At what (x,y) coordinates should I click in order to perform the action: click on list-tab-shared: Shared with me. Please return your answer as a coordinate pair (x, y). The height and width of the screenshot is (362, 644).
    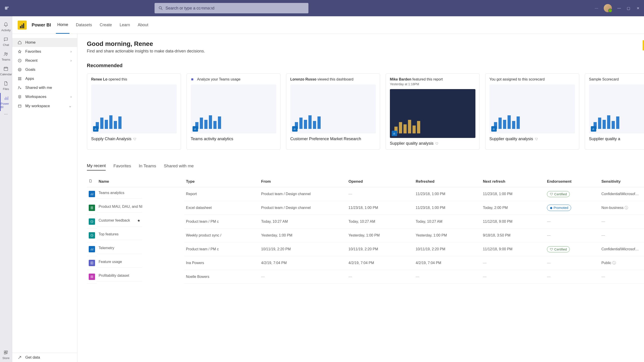
    Looking at the image, I should click on (179, 167).